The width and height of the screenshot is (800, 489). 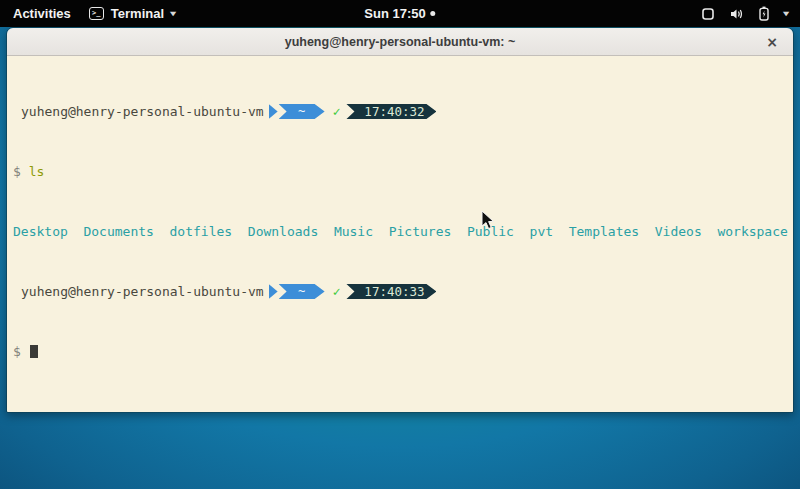 What do you see at coordinates (173, 14) in the screenshot?
I see `chevron-down-icon: ▾` at bounding box center [173, 14].